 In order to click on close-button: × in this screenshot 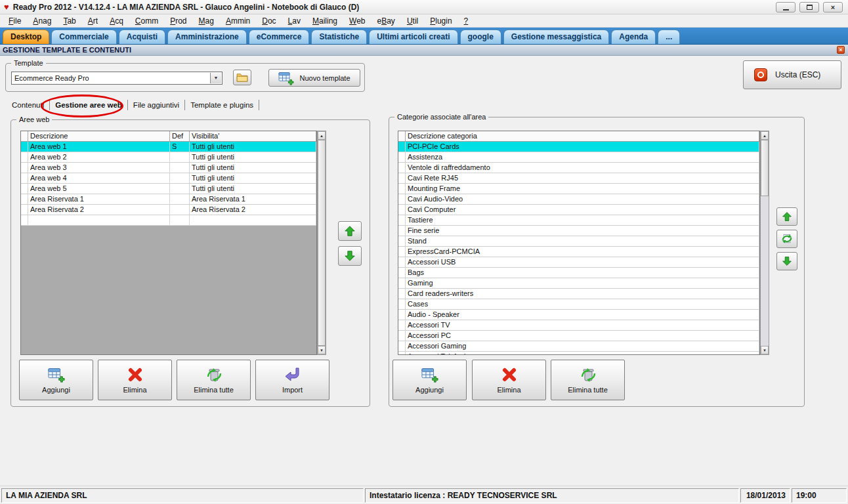, I will do `click(833, 7)`.